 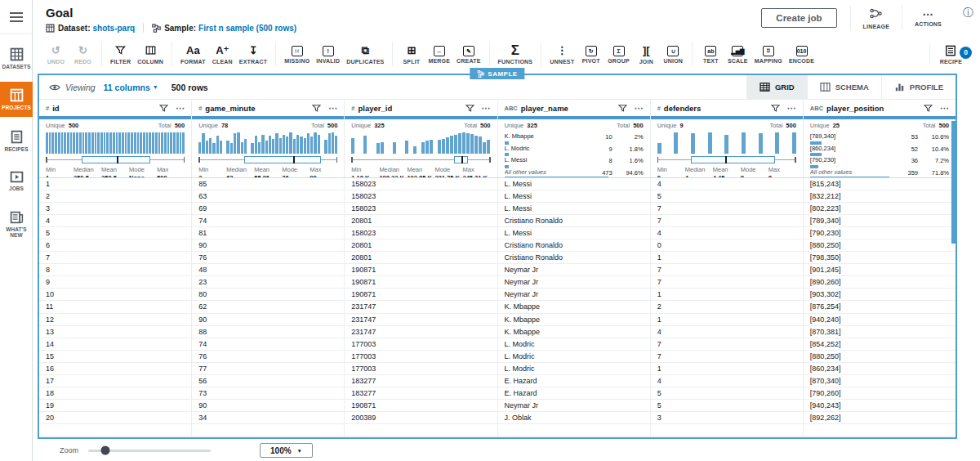 I want to click on table-cell: [832,212], so click(x=880, y=196).